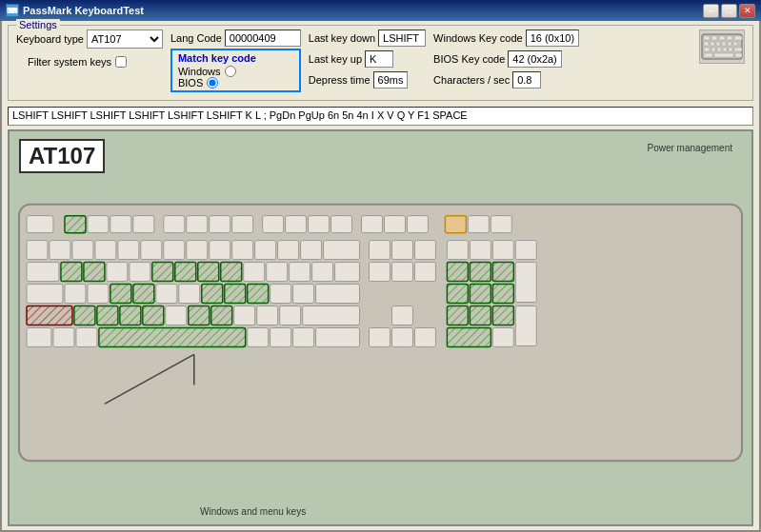  What do you see at coordinates (457, 272) in the screenshot?
I see `key-num7` at bounding box center [457, 272].